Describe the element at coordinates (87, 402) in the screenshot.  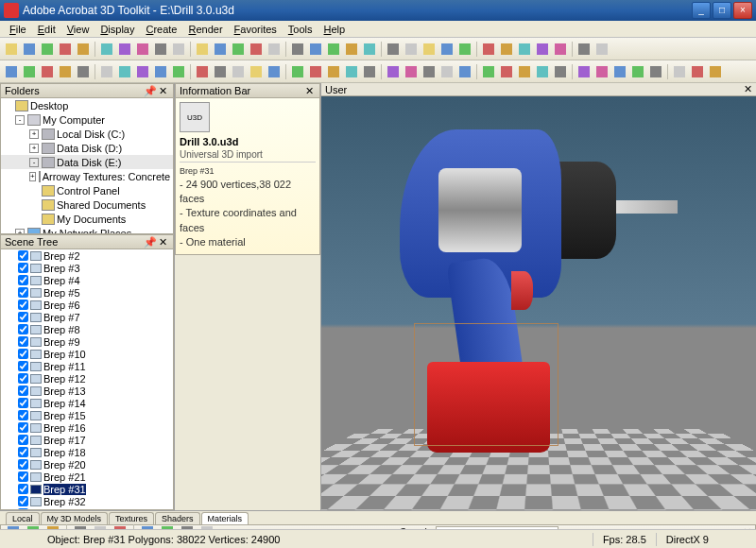
I see `scene-tree-item: Brep #14` at that location.